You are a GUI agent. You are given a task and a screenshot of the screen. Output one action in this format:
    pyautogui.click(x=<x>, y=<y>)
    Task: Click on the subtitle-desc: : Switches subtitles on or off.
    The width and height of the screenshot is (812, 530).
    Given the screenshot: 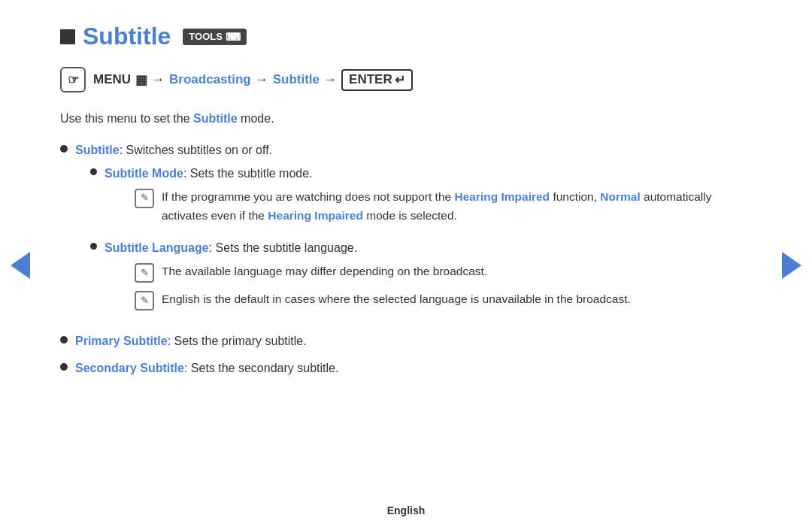 What is the action you would take?
    pyautogui.click(x=195, y=150)
    